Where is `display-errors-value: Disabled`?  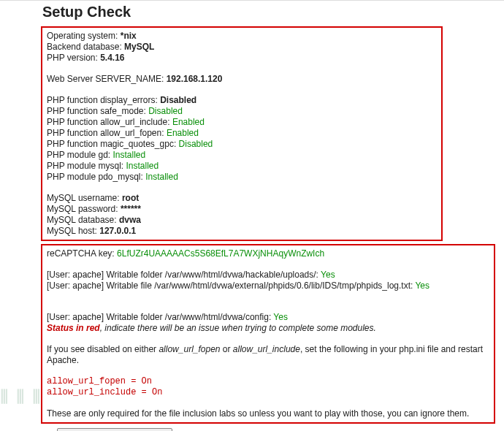 display-errors-value: Disabled is located at coordinates (178, 100).